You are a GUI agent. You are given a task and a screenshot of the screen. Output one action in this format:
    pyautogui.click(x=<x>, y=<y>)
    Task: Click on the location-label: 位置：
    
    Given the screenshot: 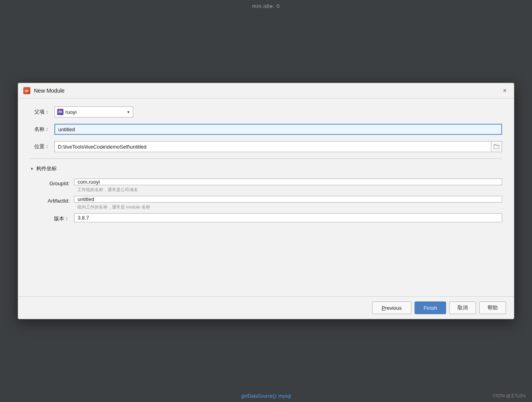 What is the action you would take?
    pyautogui.click(x=40, y=147)
    